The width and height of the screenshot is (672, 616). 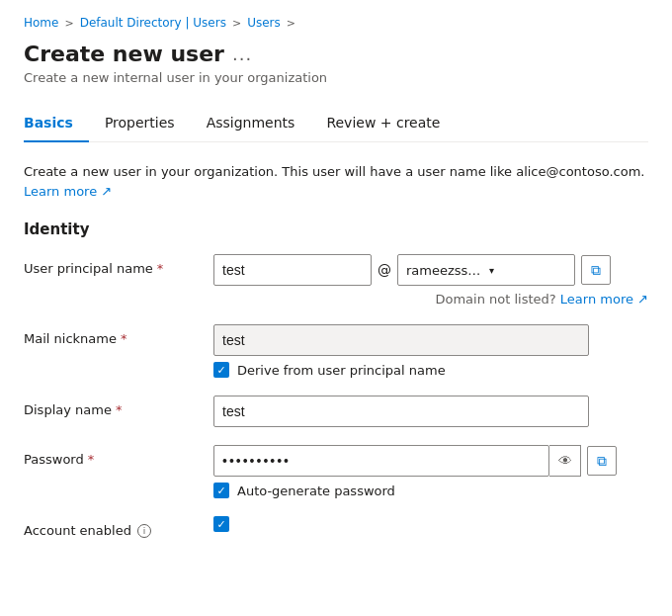 I want to click on mail-nickname-required: *, so click(x=125, y=338).